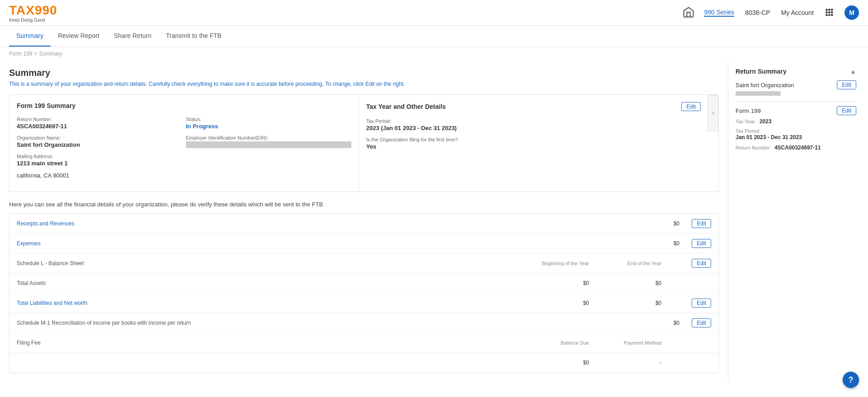  I want to click on logo: TAX990 Keep Doing Good, so click(33, 13).